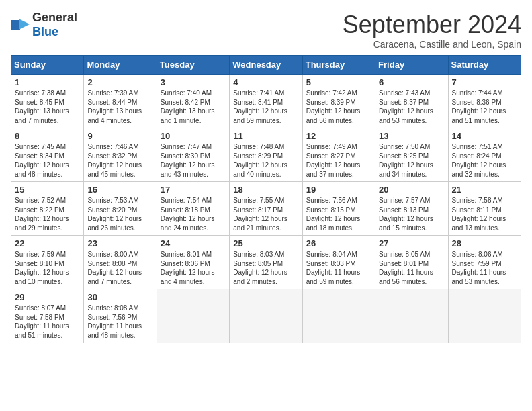  I want to click on cell-info: Sunrise: 7:55 AMSunset: 8:17 PMDaylight:…, so click(266, 214).